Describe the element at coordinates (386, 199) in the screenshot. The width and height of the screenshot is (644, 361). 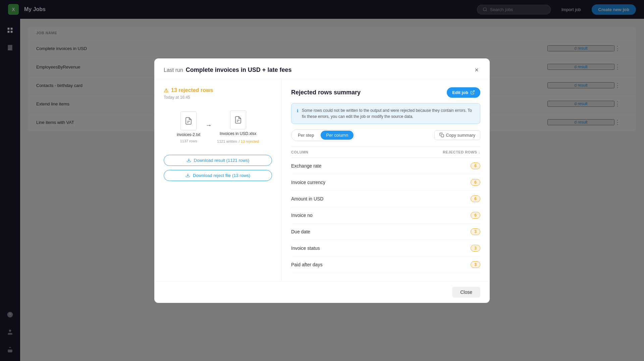
I see `summary-row: Amount in USD 6` at that location.